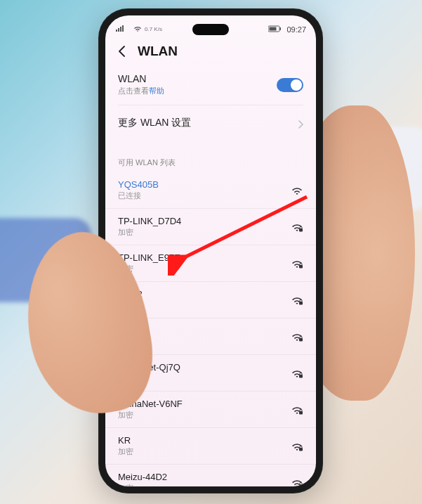  Describe the element at coordinates (211, 30) in the screenshot. I see `camera-punch` at that location.